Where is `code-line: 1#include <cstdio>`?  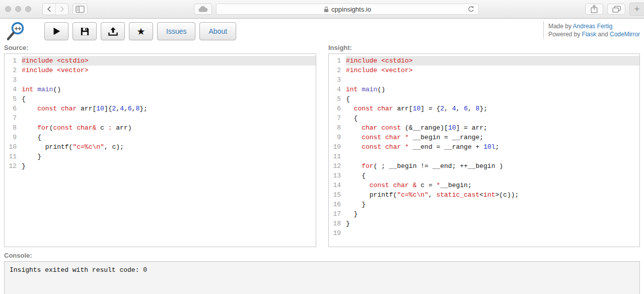
code-line: 1#include <cstdio> is located at coordinates (484, 61).